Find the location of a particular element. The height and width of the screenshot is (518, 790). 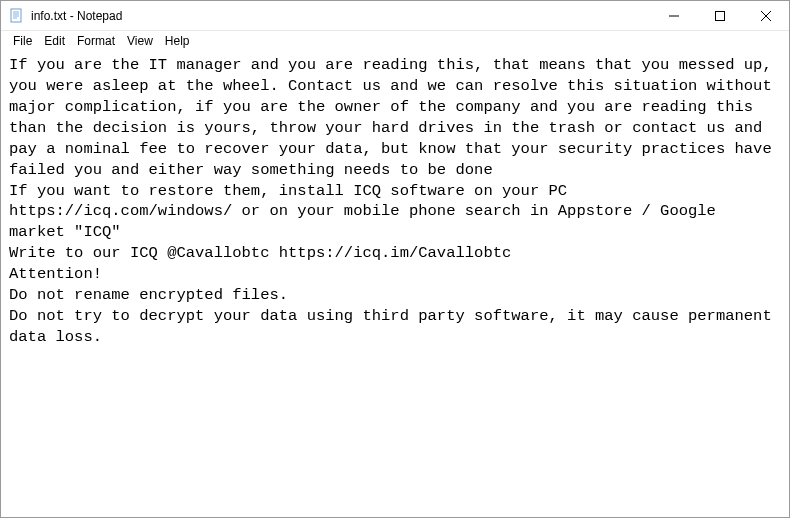

window-controls is located at coordinates (720, 16).